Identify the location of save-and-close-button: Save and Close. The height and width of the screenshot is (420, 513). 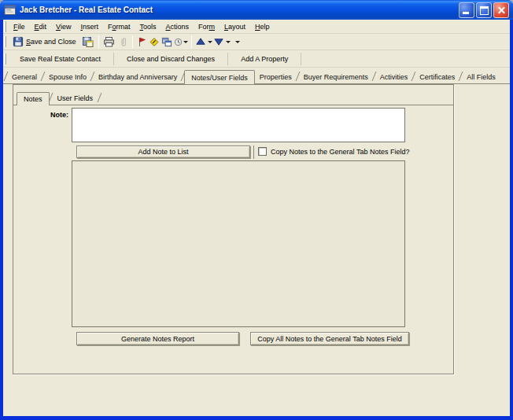
(44, 42).